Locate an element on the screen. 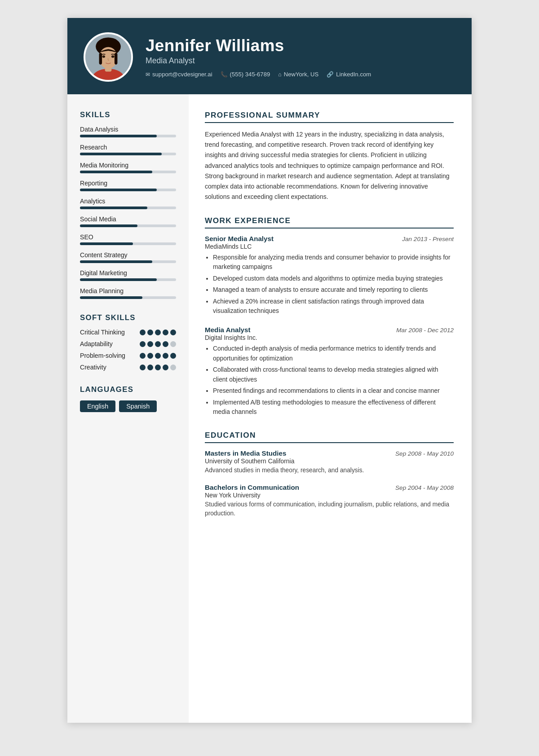 This screenshot has width=539, height=756. education-list: Masters in Media Studies Sep 2008 - May … is located at coordinates (329, 484).